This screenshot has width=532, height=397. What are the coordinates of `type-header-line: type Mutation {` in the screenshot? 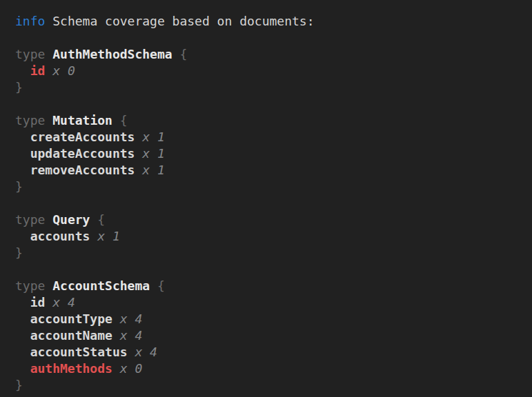 It's located at (270, 121).